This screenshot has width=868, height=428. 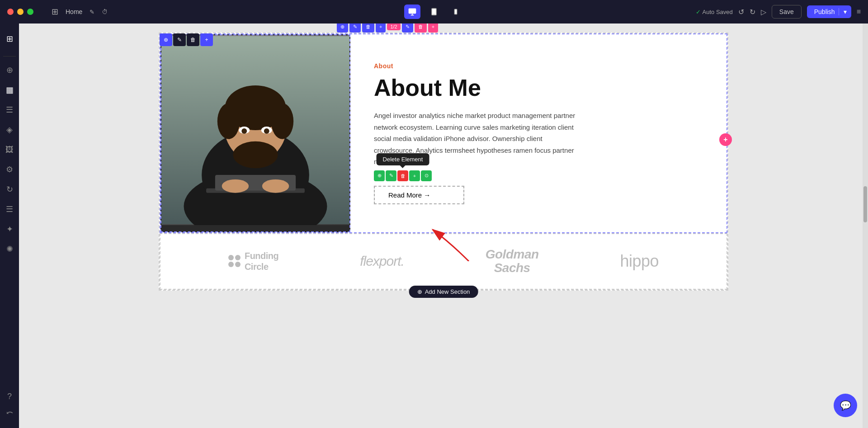 What do you see at coordinates (420, 28) in the screenshot?
I see `col-trash-btn: 🗑` at bounding box center [420, 28].